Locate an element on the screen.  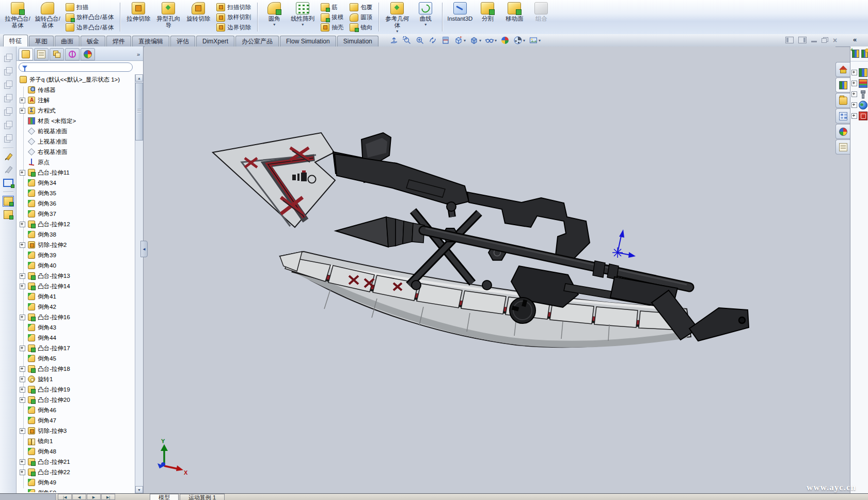
command-tab: Simulation is located at coordinates (358, 41).